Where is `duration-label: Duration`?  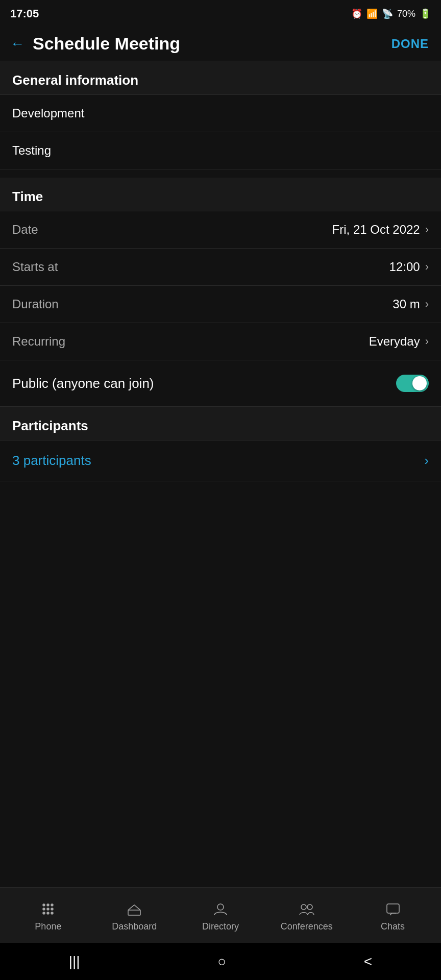
duration-label: Duration is located at coordinates (36, 304).